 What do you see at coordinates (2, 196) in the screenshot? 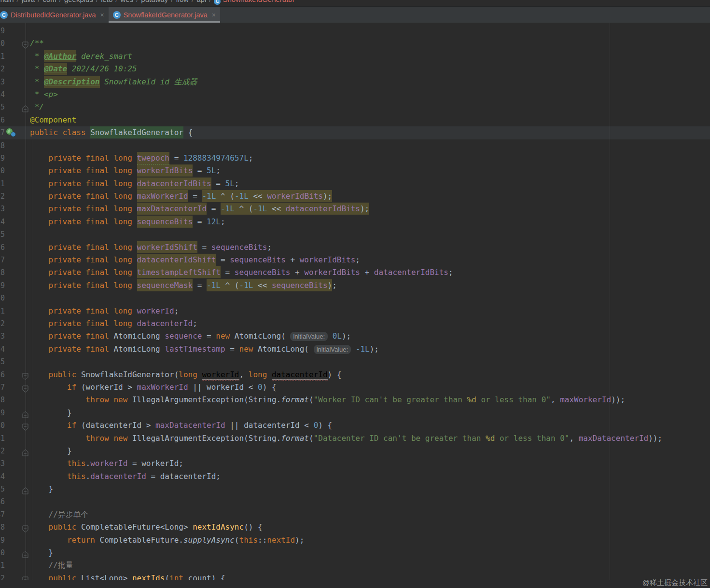
I see `line-number: 22` at bounding box center [2, 196].